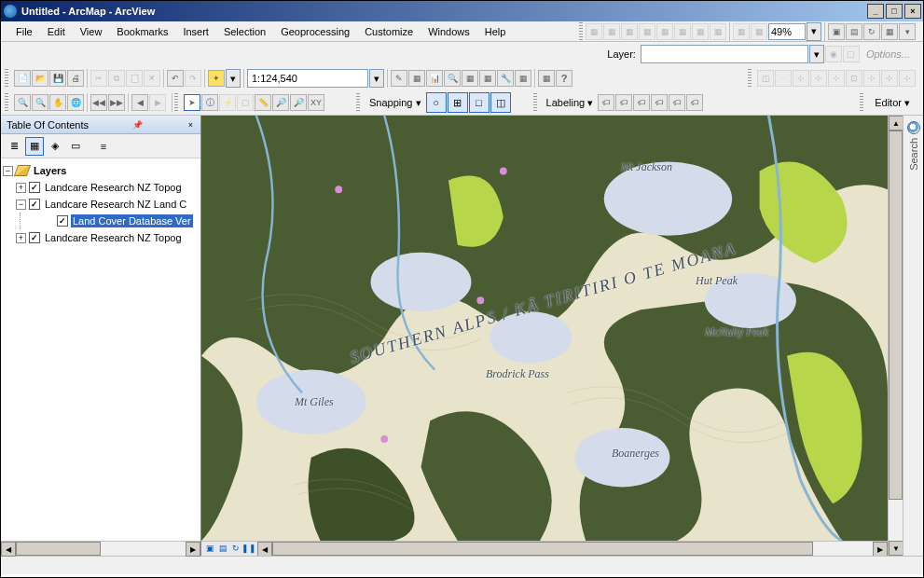 This screenshot has height=578, width=924. Describe the element at coordinates (543, 548) in the screenshot. I see `map-scroll-thumb` at that location.